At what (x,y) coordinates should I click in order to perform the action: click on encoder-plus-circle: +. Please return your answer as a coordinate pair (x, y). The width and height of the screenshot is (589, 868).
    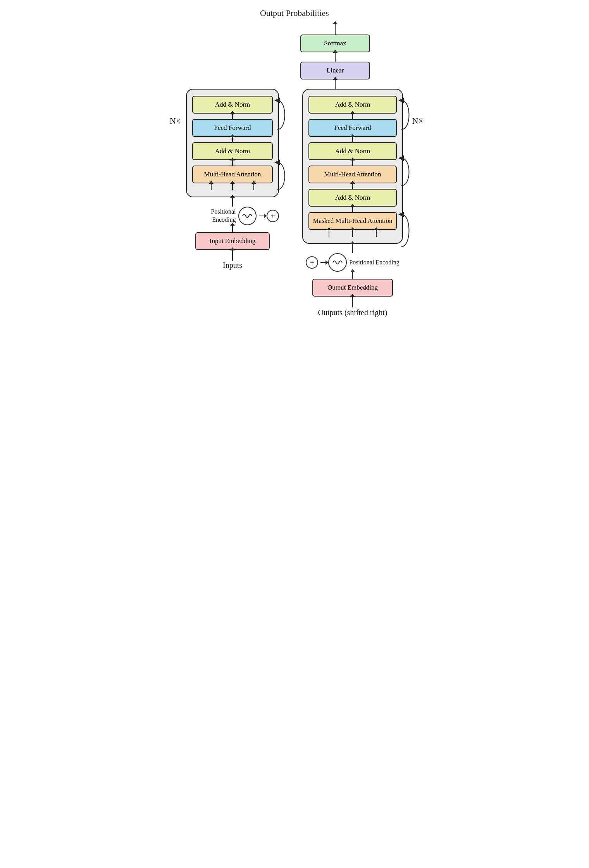
    Looking at the image, I should click on (273, 216).